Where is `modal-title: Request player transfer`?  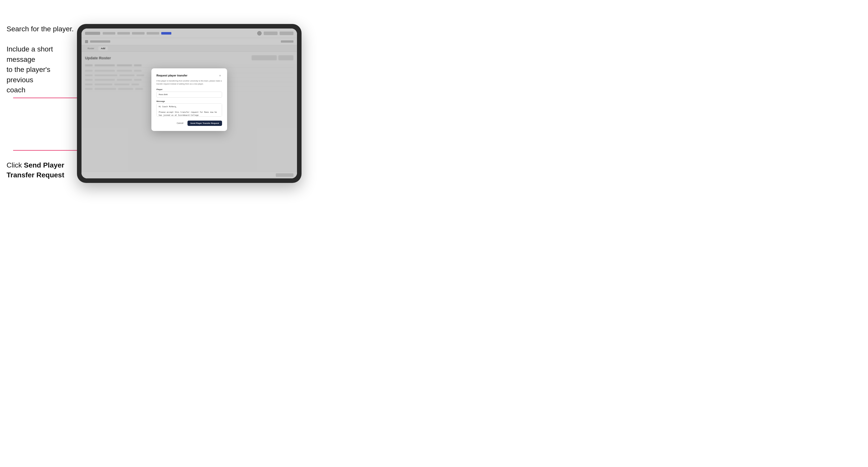 modal-title: Request player transfer is located at coordinates (172, 75).